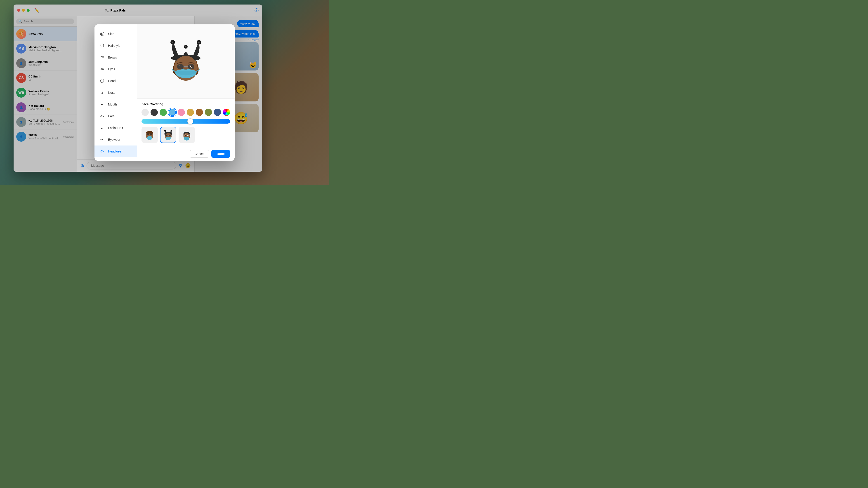  What do you see at coordinates (226, 112) in the screenshot?
I see `color-swatch-multicolor` at bounding box center [226, 112].